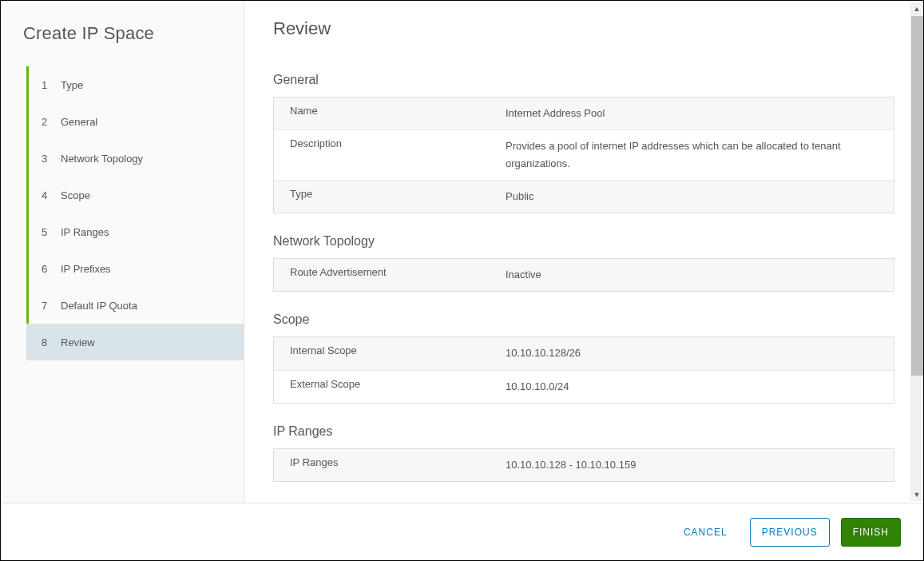  I want to click on previous-button: PREVIOUS, so click(790, 532).